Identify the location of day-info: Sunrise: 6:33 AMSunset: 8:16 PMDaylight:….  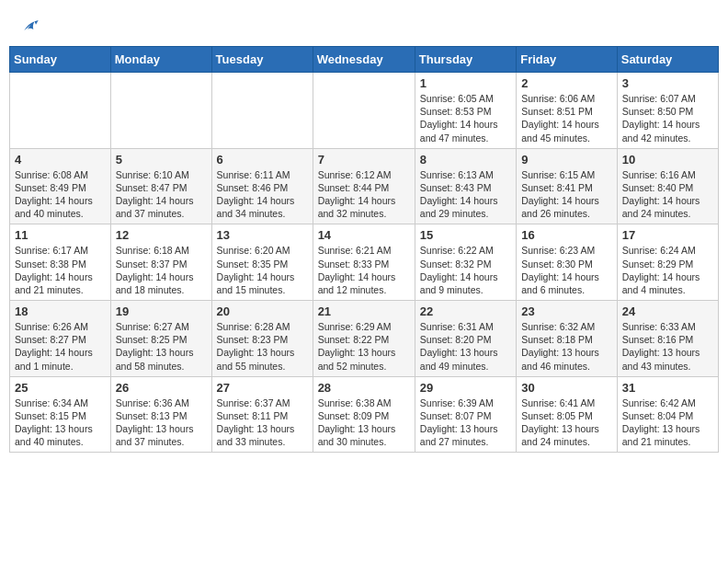
(667, 346).